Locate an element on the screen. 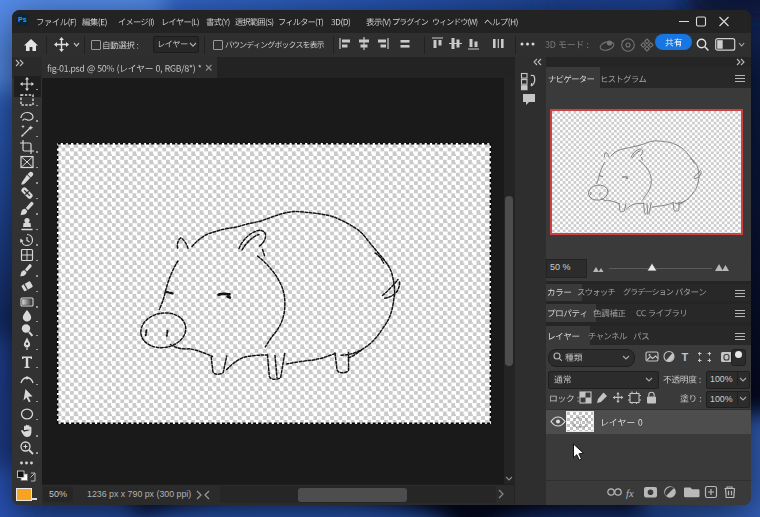 This screenshot has width=760, height=517. svg-text: T is located at coordinates (686, 357).